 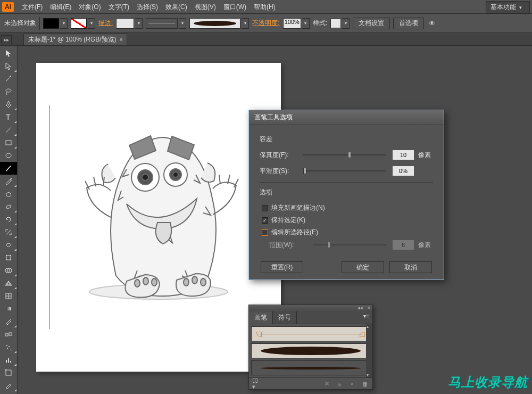 What do you see at coordinates (363, 267) in the screenshot?
I see `ok-button: 确定` at bounding box center [363, 267].